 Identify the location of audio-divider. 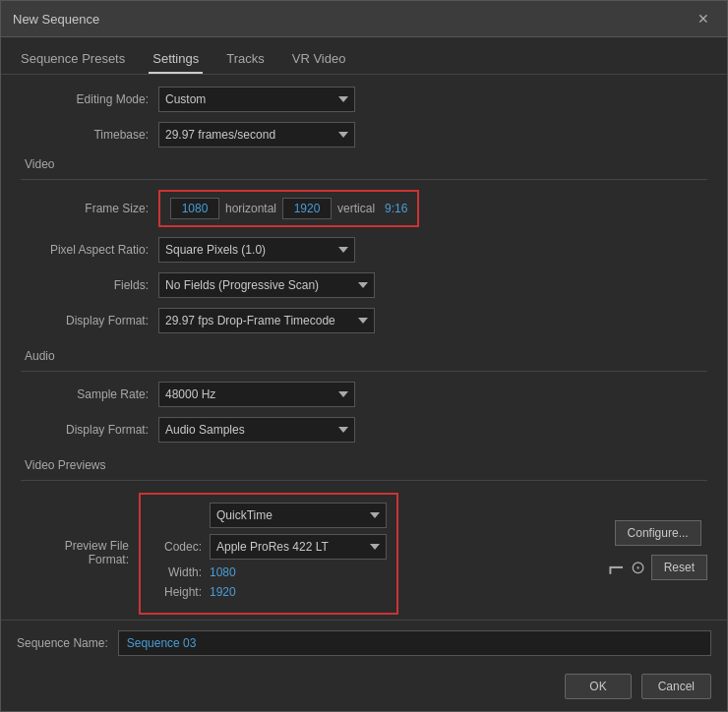
(364, 372).